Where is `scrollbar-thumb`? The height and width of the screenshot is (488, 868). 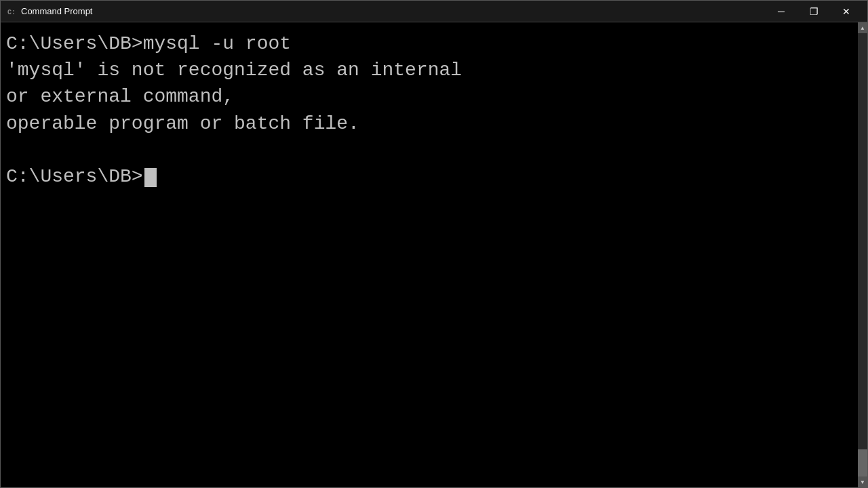
scrollbar-thumb is located at coordinates (863, 463).